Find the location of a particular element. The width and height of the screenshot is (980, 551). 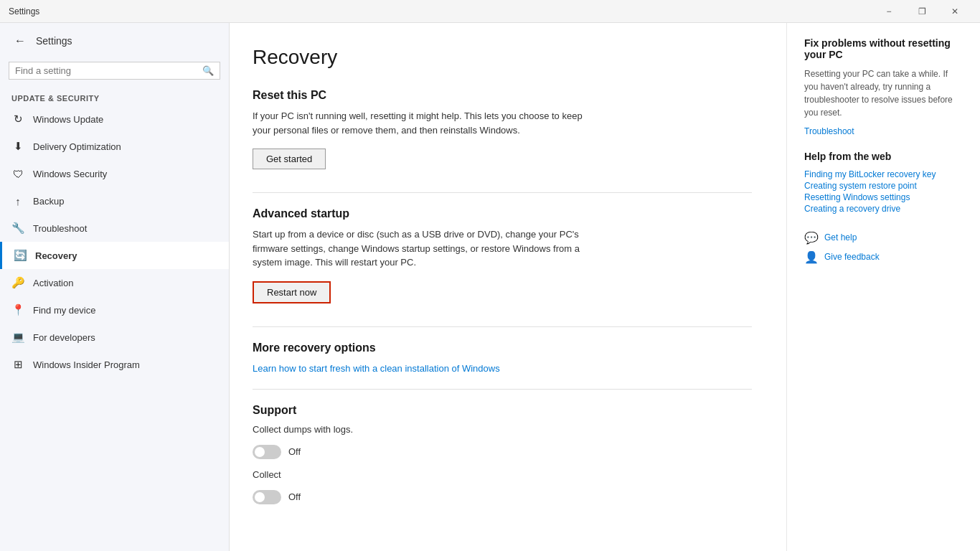

nav-label-troubleshoot: Troubleshoot is located at coordinates (60, 228).